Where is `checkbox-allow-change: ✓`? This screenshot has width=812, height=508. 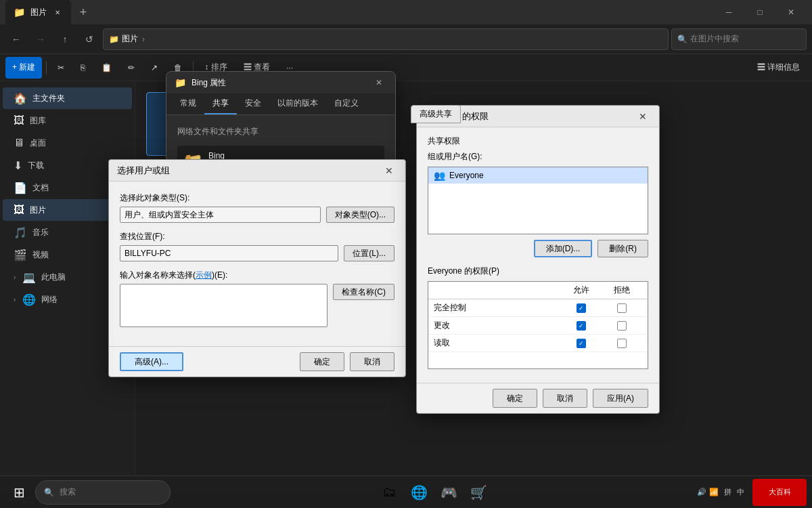
checkbox-allow-change: ✓ is located at coordinates (581, 326).